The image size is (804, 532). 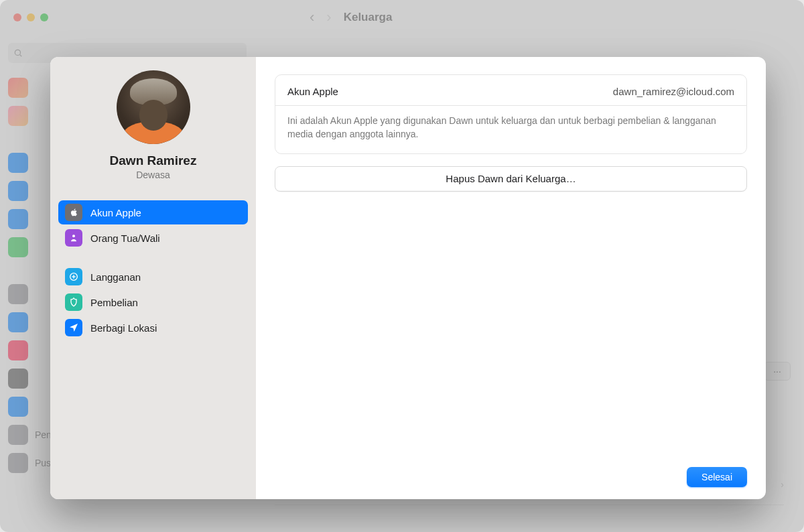 I want to click on sidebar-item-subscriptions: Langganan, so click(x=153, y=277).